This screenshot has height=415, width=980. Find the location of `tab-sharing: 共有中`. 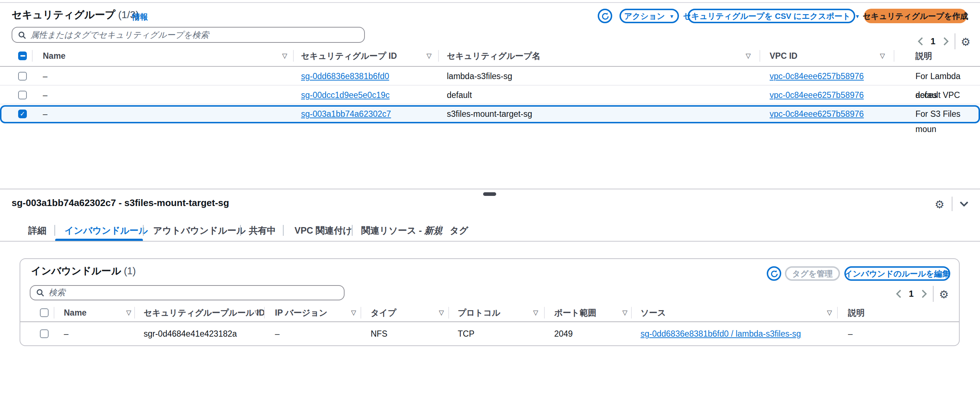

tab-sharing: 共有中 is located at coordinates (262, 231).